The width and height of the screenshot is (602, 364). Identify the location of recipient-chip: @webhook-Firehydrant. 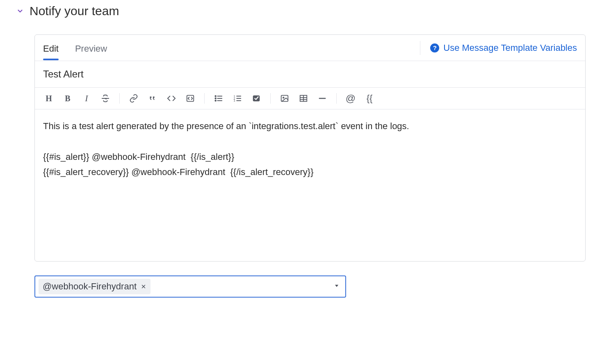
(94, 287).